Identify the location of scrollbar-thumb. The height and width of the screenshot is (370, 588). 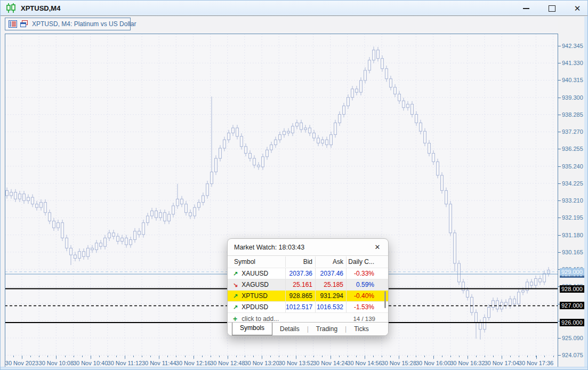
(385, 300).